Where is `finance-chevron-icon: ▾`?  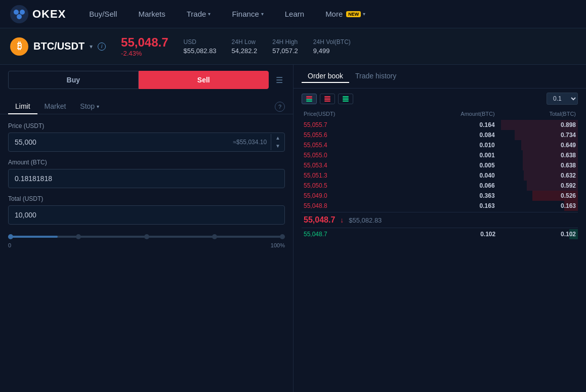
finance-chevron-icon: ▾ is located at coordinates (262, 14).